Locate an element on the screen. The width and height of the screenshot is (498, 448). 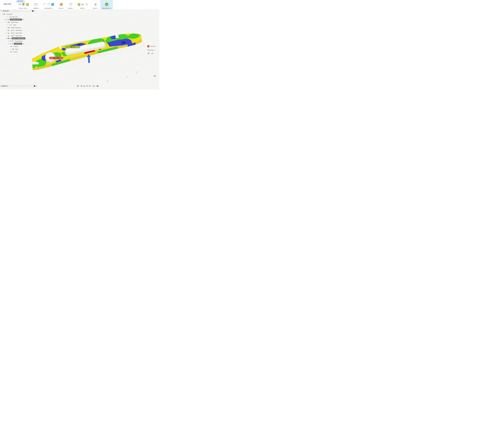
tree-item-study-4: Study 4 - Static Stress is located at coordinates (18, 38).